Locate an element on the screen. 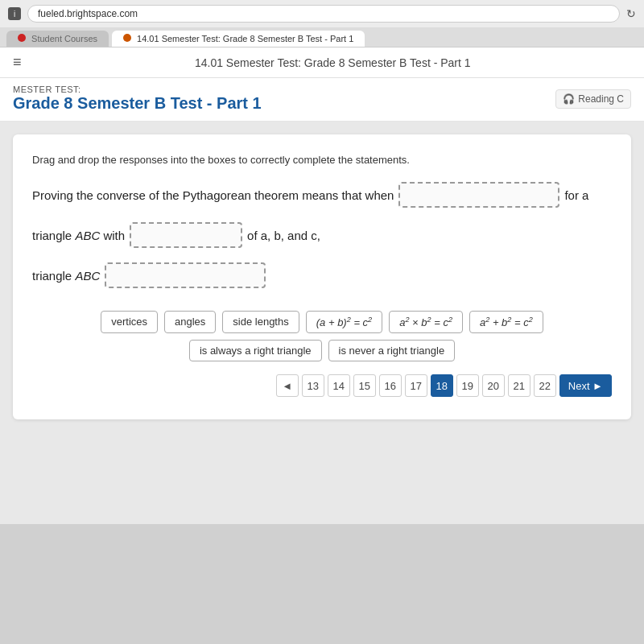 This screenshot has height=644, width=644. page-title: Grade 8 Semester B Test - Part 1 is located at coordinates (137, 103).